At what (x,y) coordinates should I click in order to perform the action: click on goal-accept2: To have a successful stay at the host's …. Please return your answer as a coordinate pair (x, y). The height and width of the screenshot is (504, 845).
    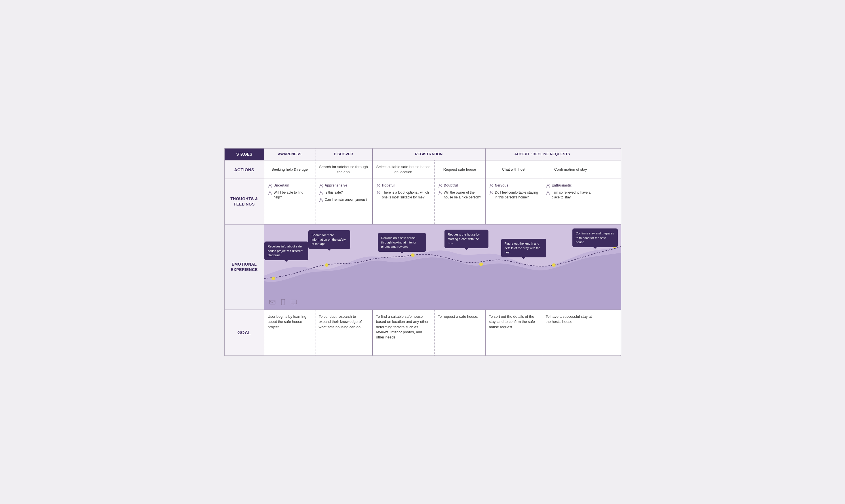
    Looking at the image, I should click on (571, 333).